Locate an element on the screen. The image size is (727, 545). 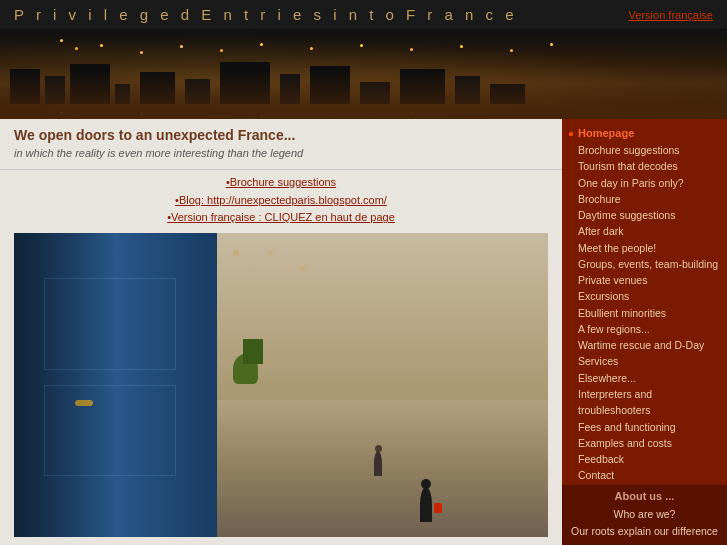
sidebar-nav-item: Private venues is located at coordinates (644, 280).